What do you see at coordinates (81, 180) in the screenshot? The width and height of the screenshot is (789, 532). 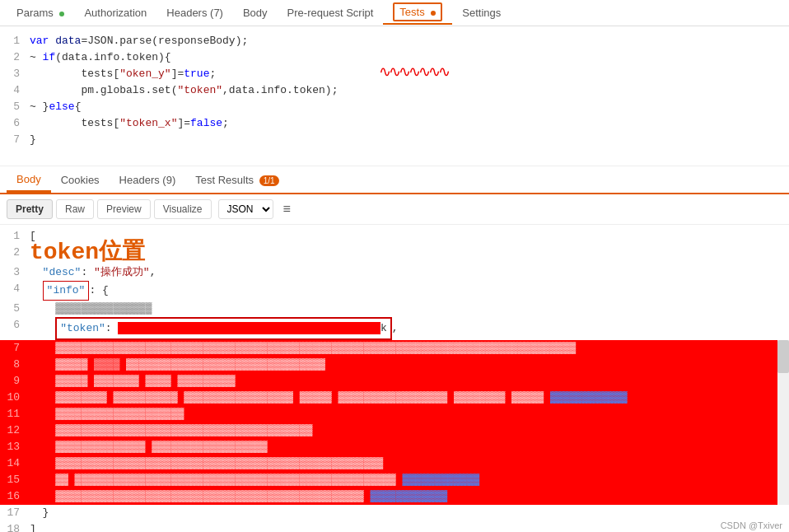 I see `response-tab-cookies: Cookies` at bounding box center [81, 180].